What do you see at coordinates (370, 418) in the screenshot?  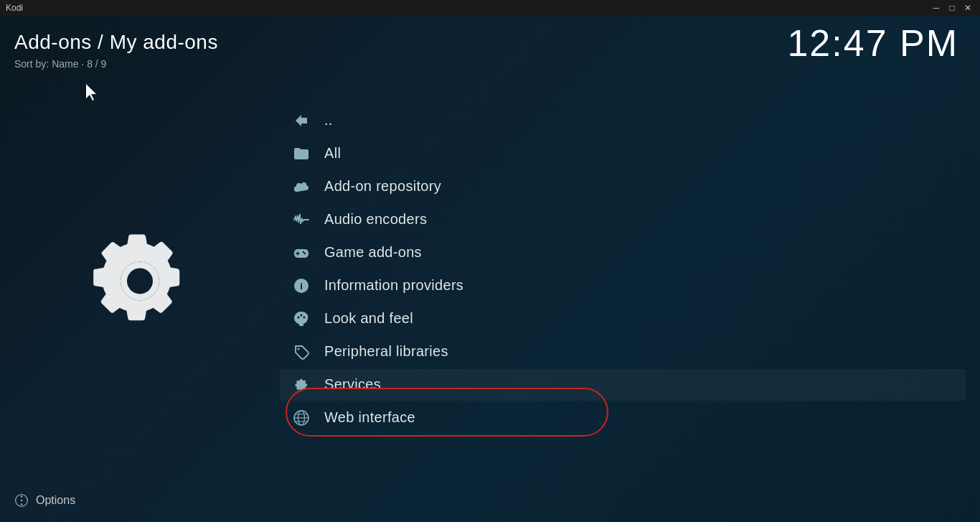 I see `list-item-web-interface-label: Web interface` at bounding box center [370, 418].